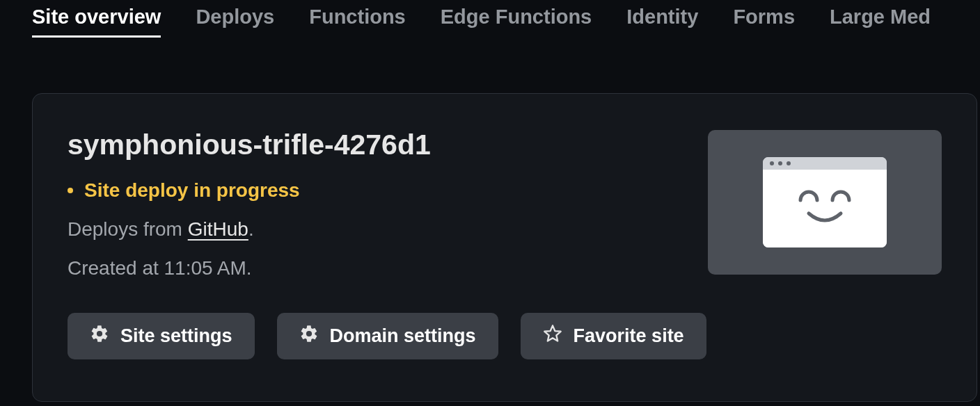  What do you see at coordinates (825, 202) in the screenshot?
I see `browser-window-icon` at bounding box center [825, 202].